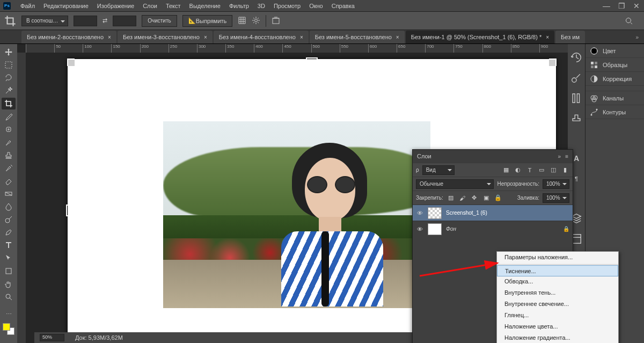  What do you see at coordinates (68, 210) in the screenshot?
I see `crop-handle-lc` at bounding box center [68, 210].